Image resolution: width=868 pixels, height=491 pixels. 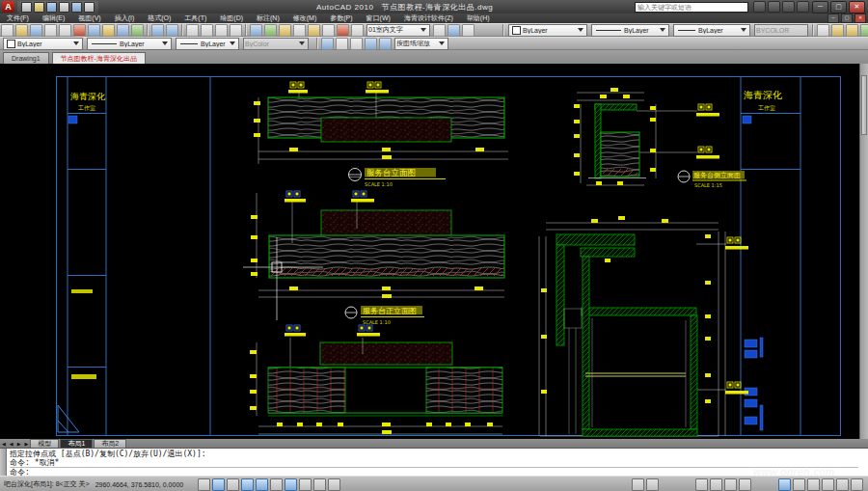 What do you see at coordinates (8, 31) in the screenshot?
I see `new-icon` at bounding box center [8, 31].